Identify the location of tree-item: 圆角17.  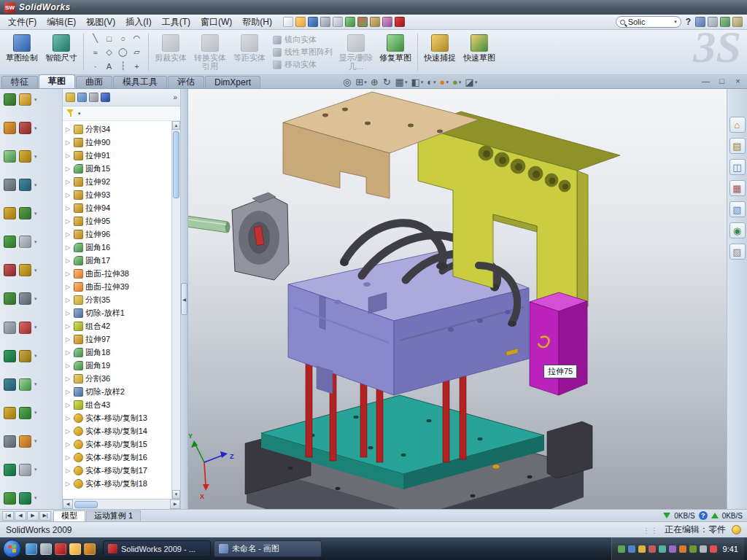
(117, 260).